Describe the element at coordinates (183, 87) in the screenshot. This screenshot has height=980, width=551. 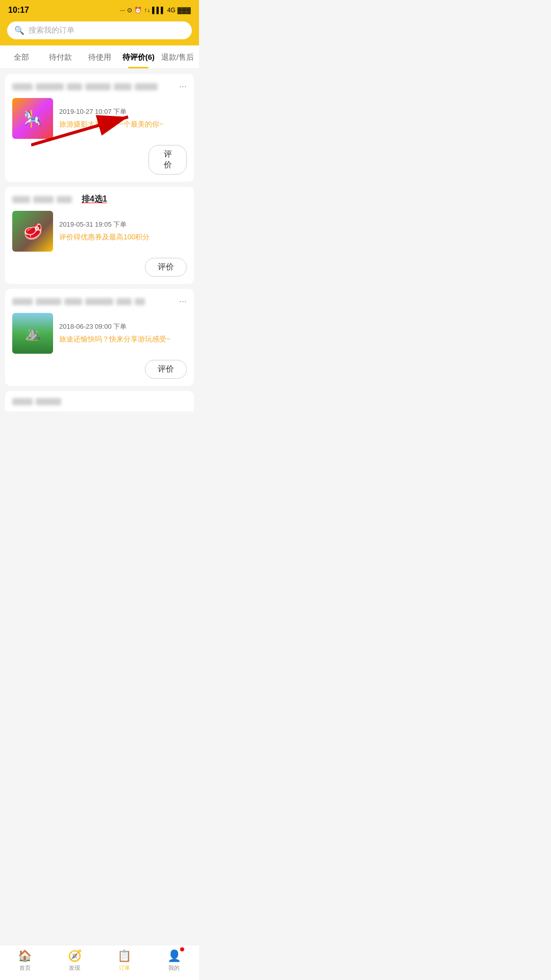
I see `order-1-more-icon: ···` at that location.